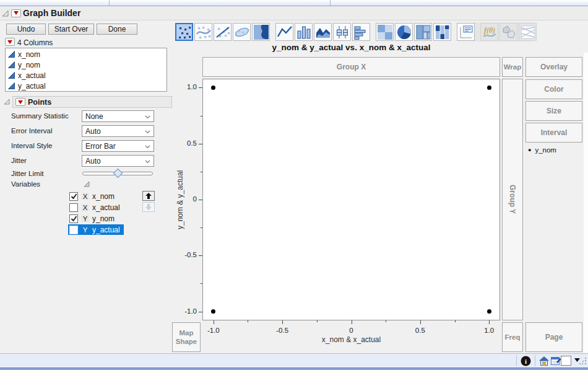 Image resolution: width=588 pixels, height=370 pixels. I want to click on columns-list: x_nomy_nomx_actualy_actual, so click(86, 69).